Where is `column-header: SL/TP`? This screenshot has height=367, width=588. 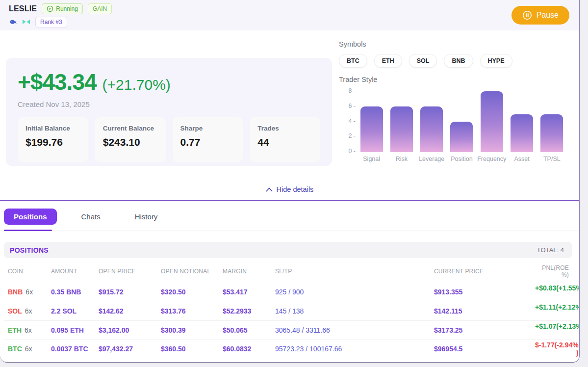 column-header: SL/TP is located at coordinates (355, 271).